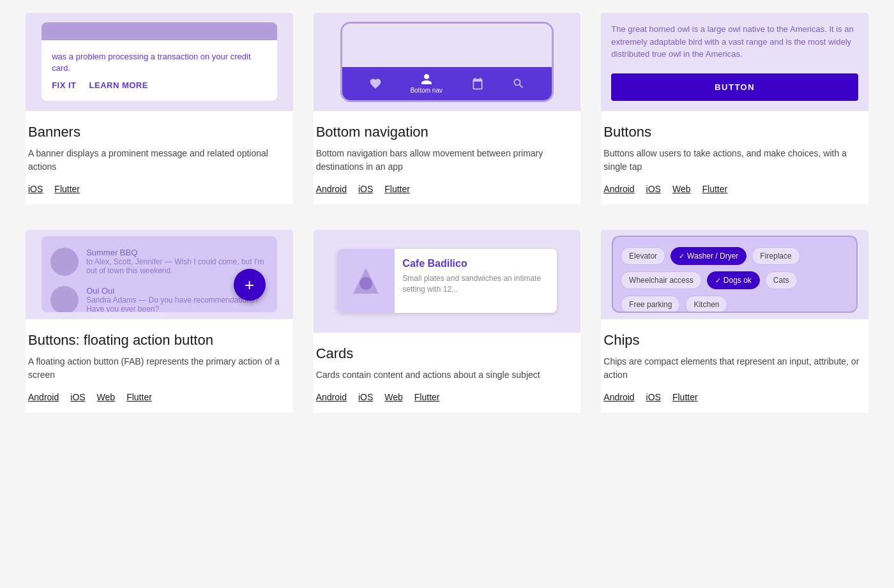  Describe the element at coordinates (447, 189) in the screenshot. I see `card-links-bottom-nav: Android iOS Flutter` at that location.